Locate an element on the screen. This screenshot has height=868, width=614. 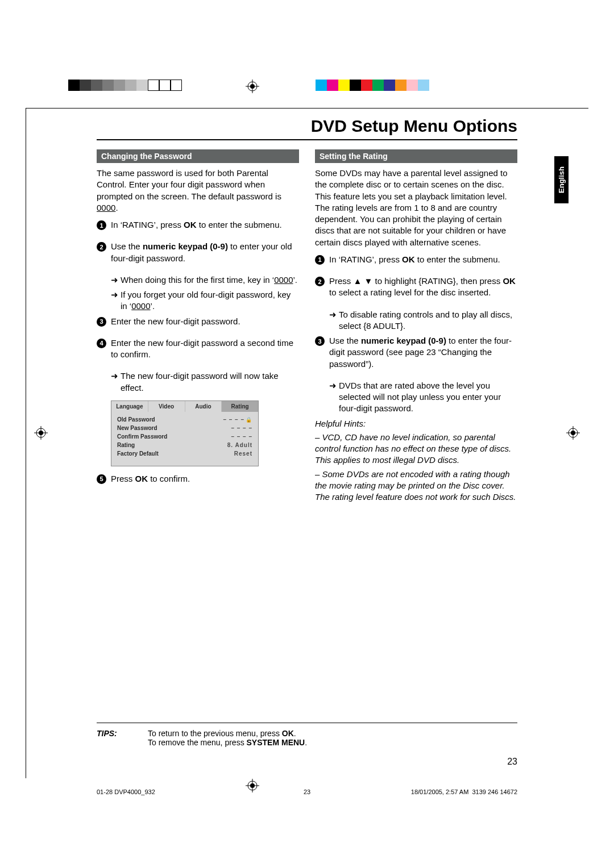
language-tab: English is located at coordinates (562, 180).